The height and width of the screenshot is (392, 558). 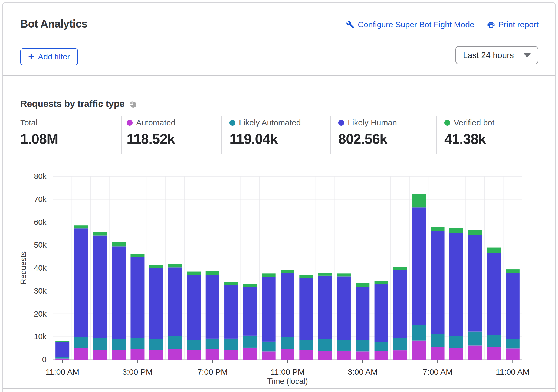 I want to click on bar-10-00-am, so click(x=494, y=304).